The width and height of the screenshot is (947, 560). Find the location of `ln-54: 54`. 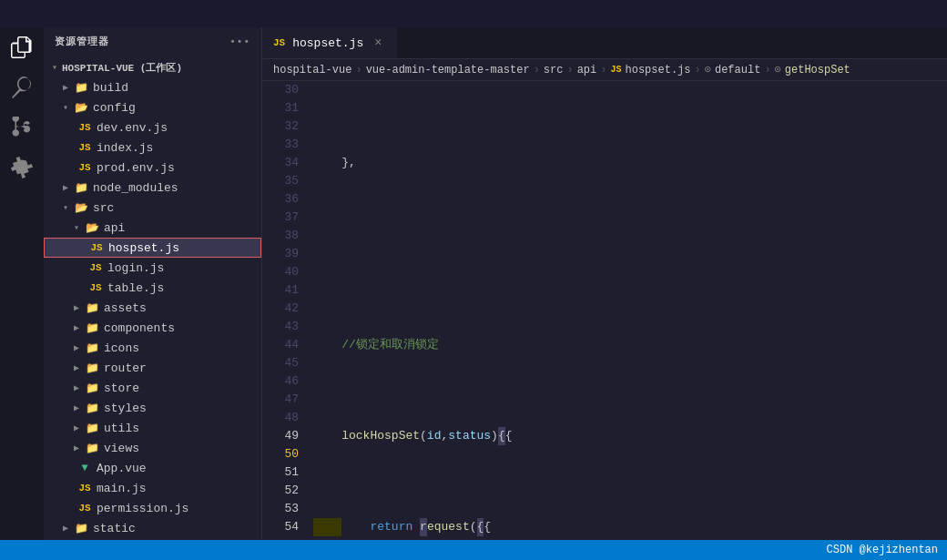

ln-54: 54 is located at coordinates (280, 527).